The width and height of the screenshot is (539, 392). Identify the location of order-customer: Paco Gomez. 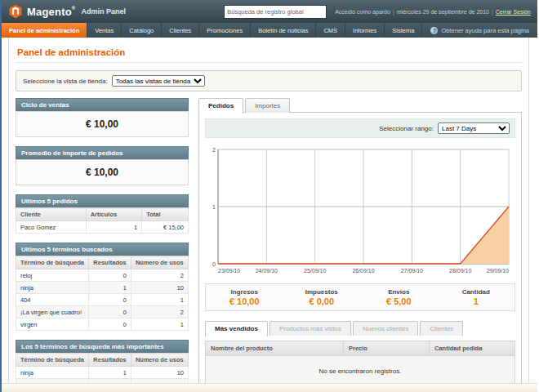
(51, 227).